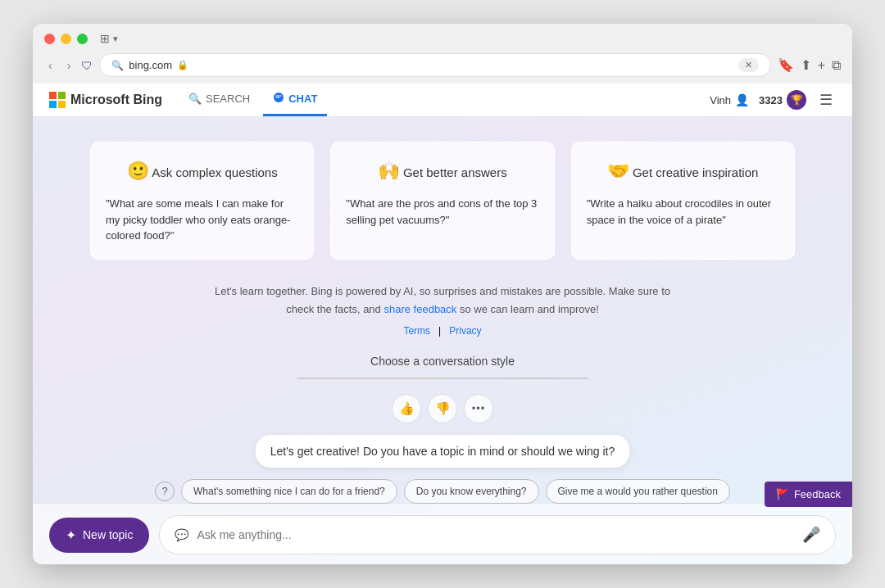 This screenshot has height=588, width=885. I want to click on browser-actions: 🔖 ⬆ + ⧉, so click(810, 66).